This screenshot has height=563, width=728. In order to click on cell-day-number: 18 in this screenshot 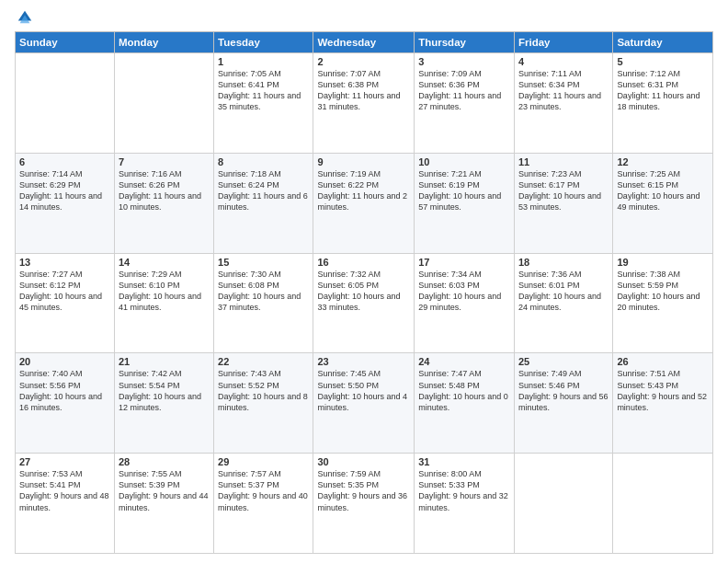, I will do `click(563, 262)`.